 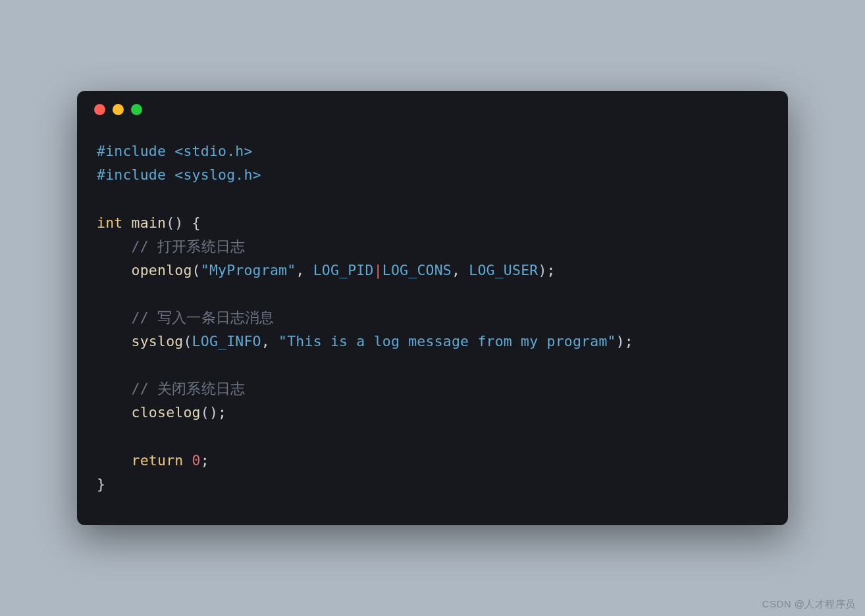 I want to click on maximize-icon, so click(x=137, y=109).